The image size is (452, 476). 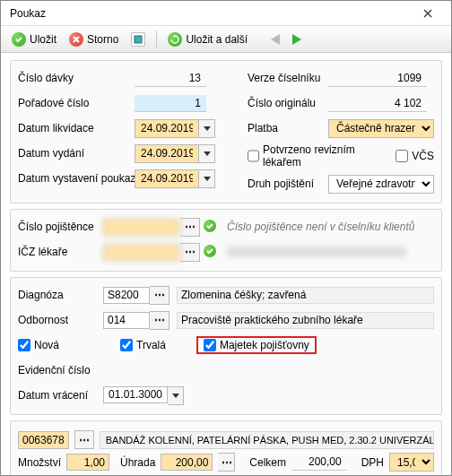 I want to click on save-label: Uložit, so click(x=43, y=39).